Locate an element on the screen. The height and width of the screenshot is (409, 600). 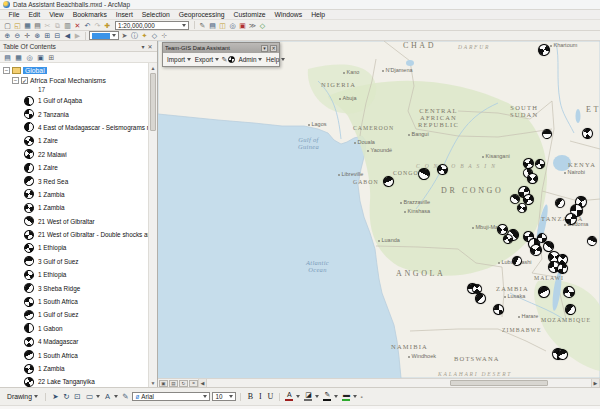
search-window-icon: ◎ is located at coordinates (232, 26).